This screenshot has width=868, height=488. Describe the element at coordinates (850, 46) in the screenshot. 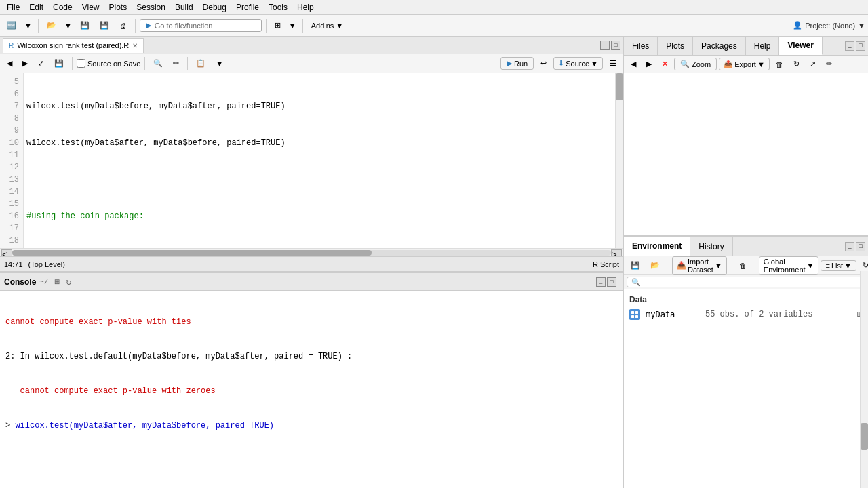

I see `right-top-minimize: _` at that location.